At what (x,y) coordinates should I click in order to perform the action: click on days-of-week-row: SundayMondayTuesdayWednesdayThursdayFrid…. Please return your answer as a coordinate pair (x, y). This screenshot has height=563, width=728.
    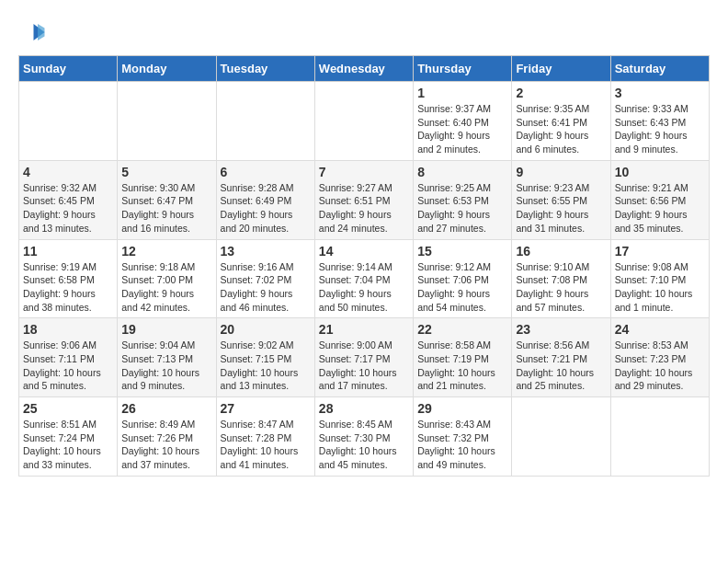
    Looking at the image, I should click on (364, 69).